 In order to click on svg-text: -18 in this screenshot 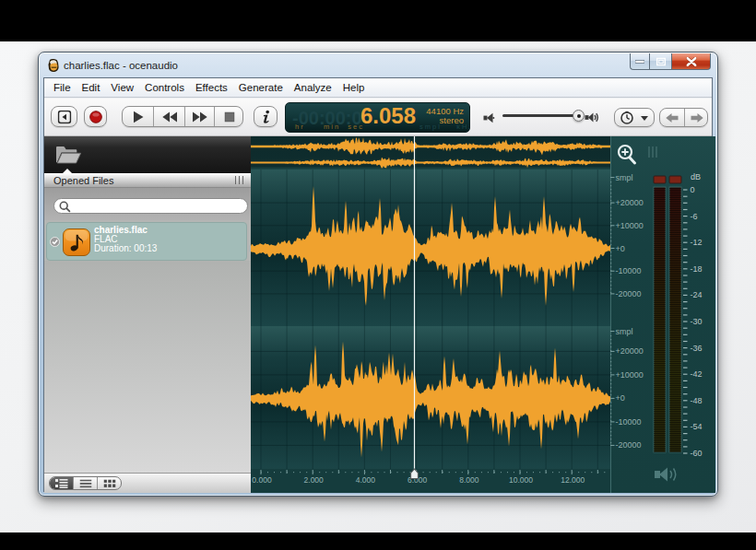, I will do `click(697, 269)`.